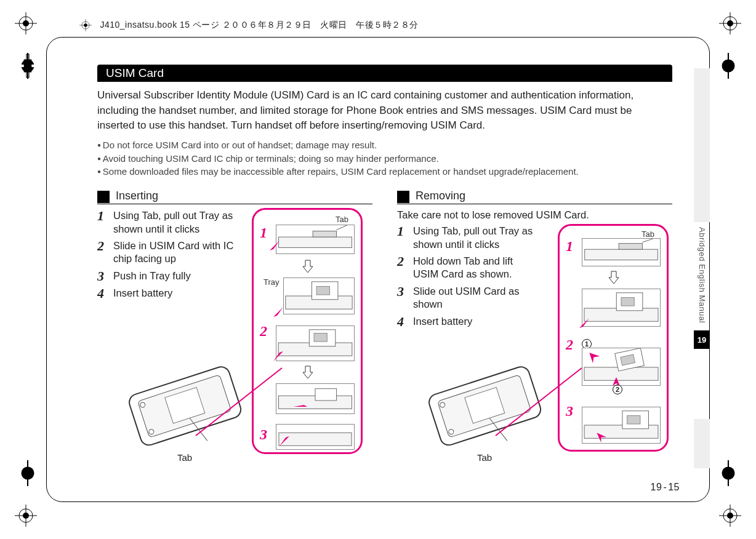 The height and width of the screenshot is (539, 756). I want to click on bullet-item: Avoid touching USIM Card IC chip or term…, so click(385, 159).